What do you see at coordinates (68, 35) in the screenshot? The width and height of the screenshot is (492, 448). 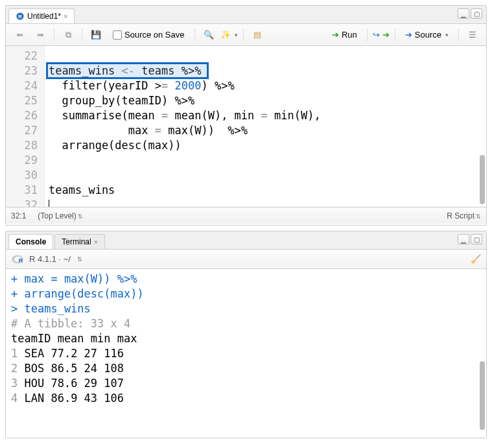 I see `show-in-new-window-button: ⧉` at bounding box center [68, 35].